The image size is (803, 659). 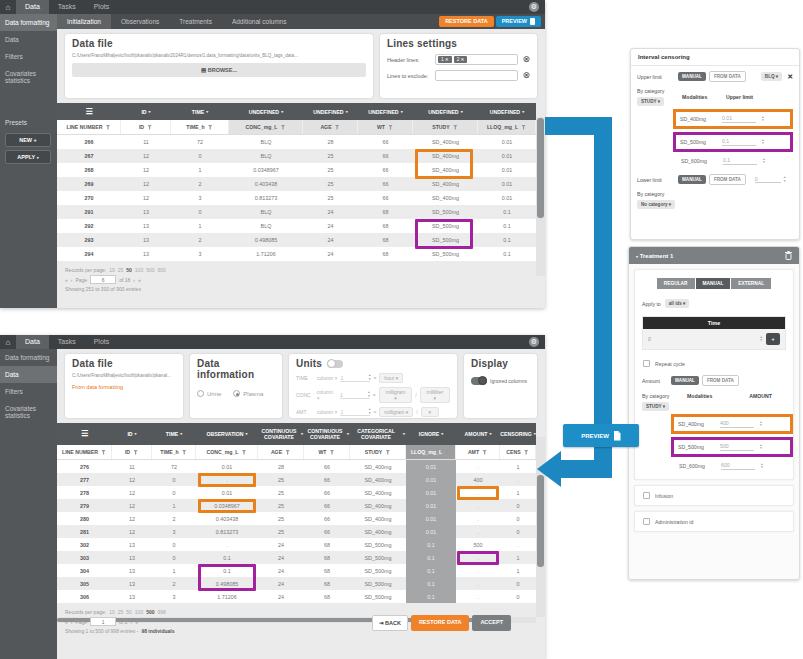 What do you see at coordinates (440, 623) in the screenshot?
I see `restore-data-button: RESTORE DATA` at bounding box center [440, 623].